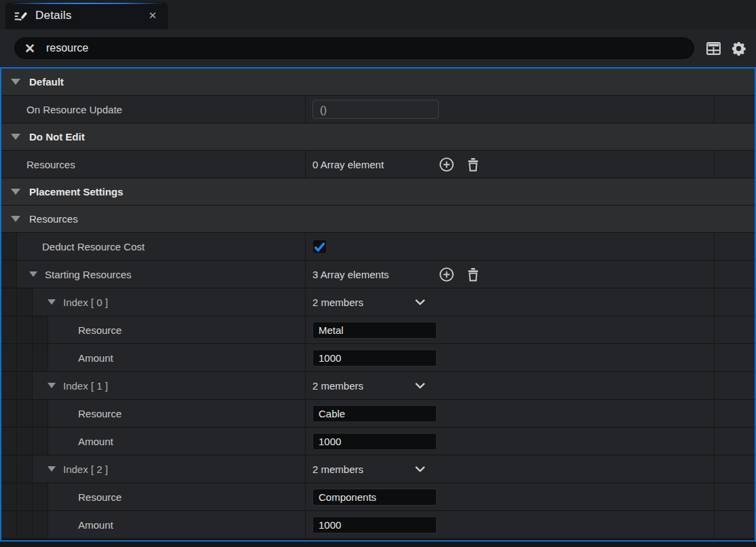  What do you see at coordinates (378, 48) in the screenshot?
I see `search-toolbar: ✕` at bounding box center [378, 48].